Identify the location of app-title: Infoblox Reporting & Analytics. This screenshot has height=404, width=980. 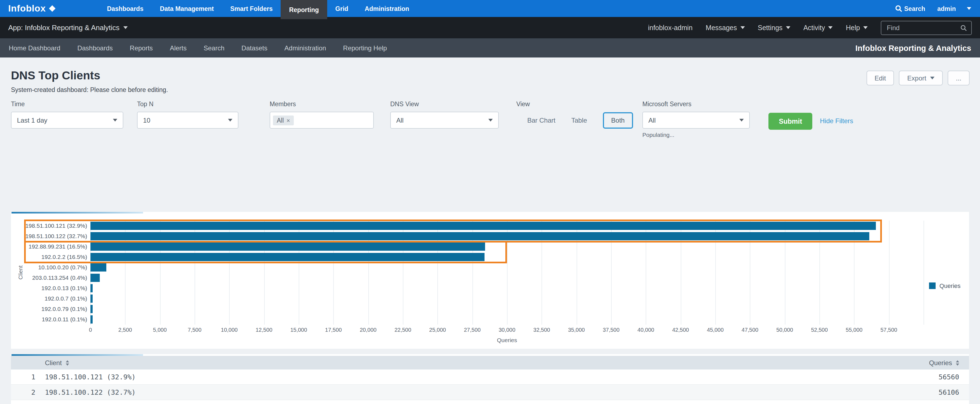
(913, 48).